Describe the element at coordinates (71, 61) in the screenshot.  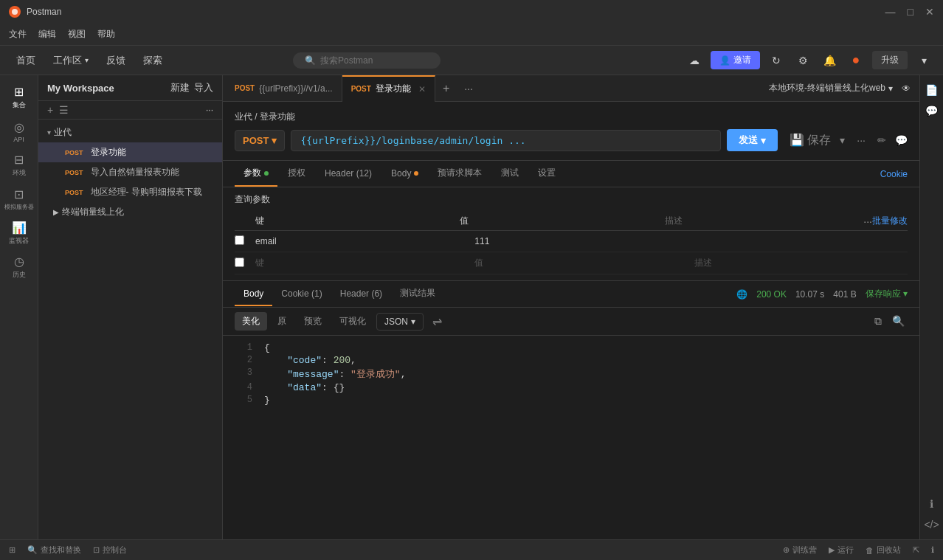
I see `nav-workspace: 工作区 ▾` at that location.